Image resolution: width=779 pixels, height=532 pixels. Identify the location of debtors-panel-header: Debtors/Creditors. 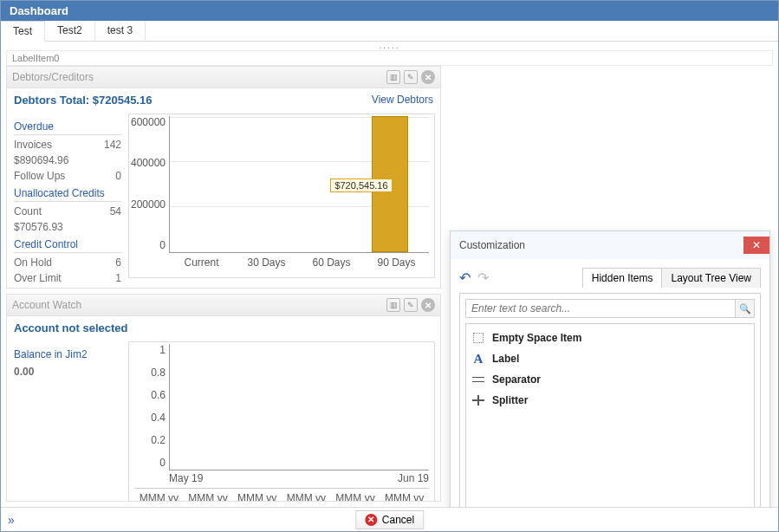
(53, 77).